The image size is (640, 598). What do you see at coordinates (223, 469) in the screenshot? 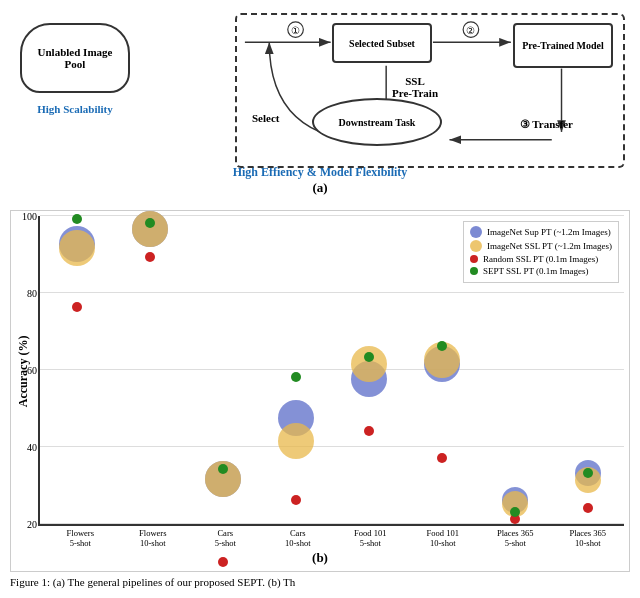
I see `dot-g3-green` at bounding box center [223, 469].